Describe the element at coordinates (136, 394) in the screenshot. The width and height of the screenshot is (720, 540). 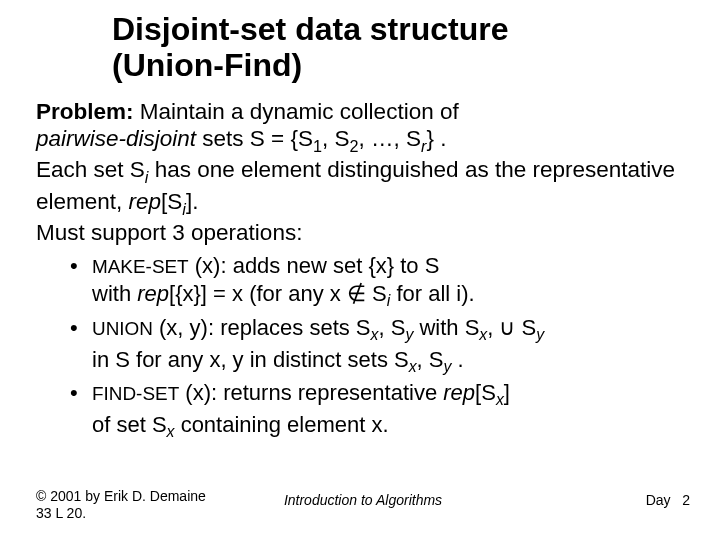
I see `findset-op: FIND-SET` at that location.